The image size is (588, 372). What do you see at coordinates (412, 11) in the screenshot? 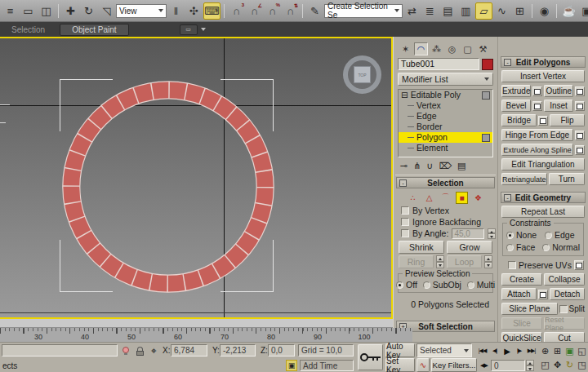
I see `mirror-icon: ⇄` at bounding box center [412, 11].